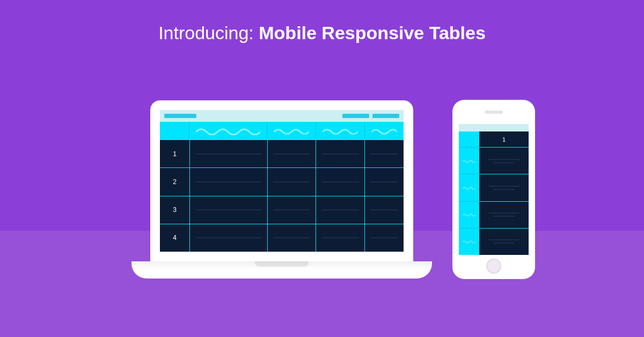 The image size is (644, 337). I want to click on phone-device: 1, so click(494, 189).